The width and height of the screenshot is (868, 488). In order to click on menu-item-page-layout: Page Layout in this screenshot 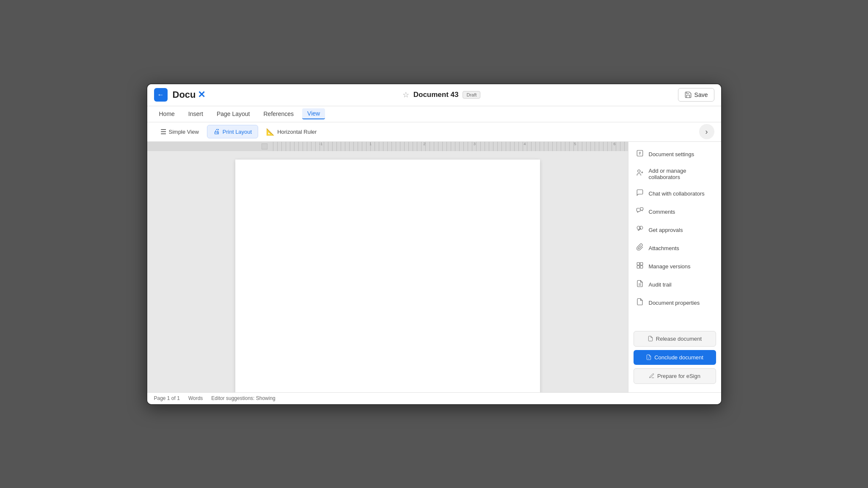, I will do `click(234, 114)`.